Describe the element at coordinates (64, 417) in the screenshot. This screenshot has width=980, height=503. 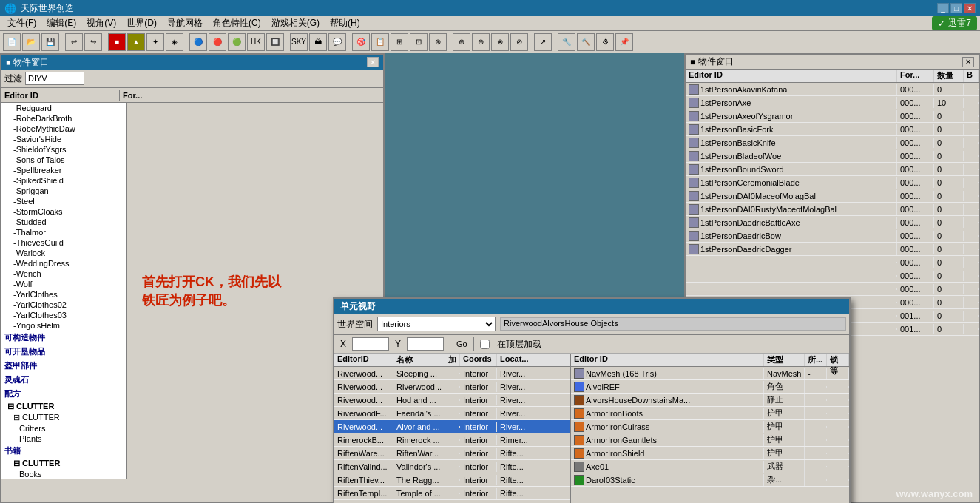
I see `tree-clutter-sub: ⊟ CLUTTER` at that location.